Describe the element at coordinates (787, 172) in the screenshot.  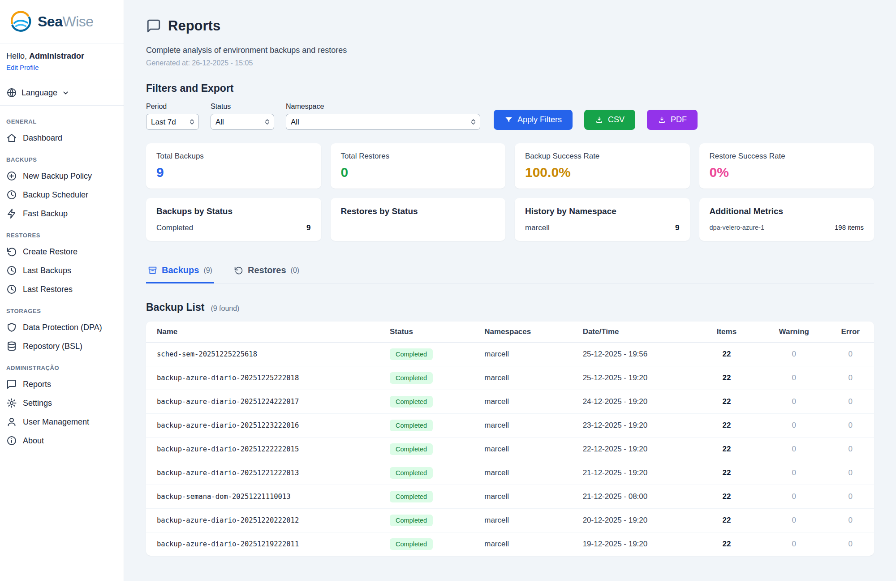
I see `stat-value: 0%` at that location.